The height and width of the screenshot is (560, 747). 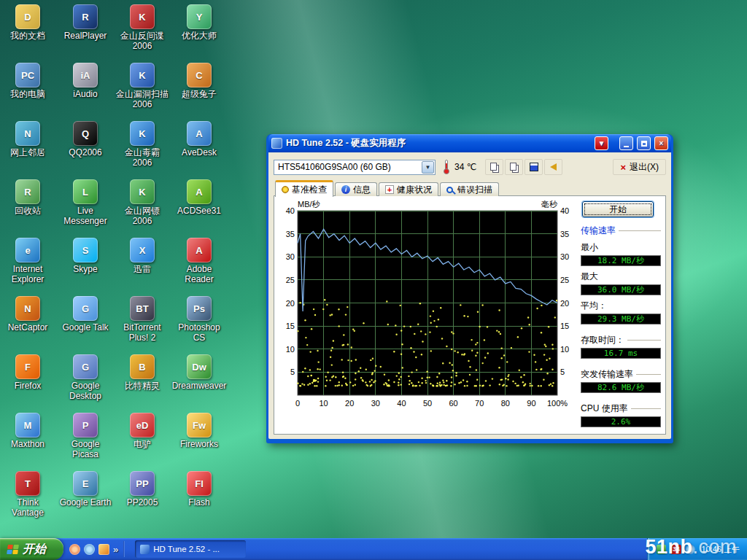 What do you see at coordinates (85, 23) in the screenshot?
I see `desktop-icon-realplayer: RRealPlayer` at bounding box center [85, 23].